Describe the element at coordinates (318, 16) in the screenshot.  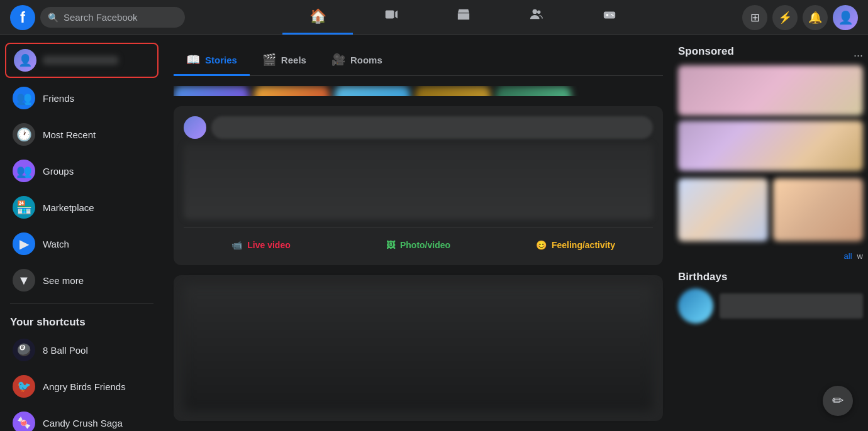
I see `home-icon: 🏠` at that location.